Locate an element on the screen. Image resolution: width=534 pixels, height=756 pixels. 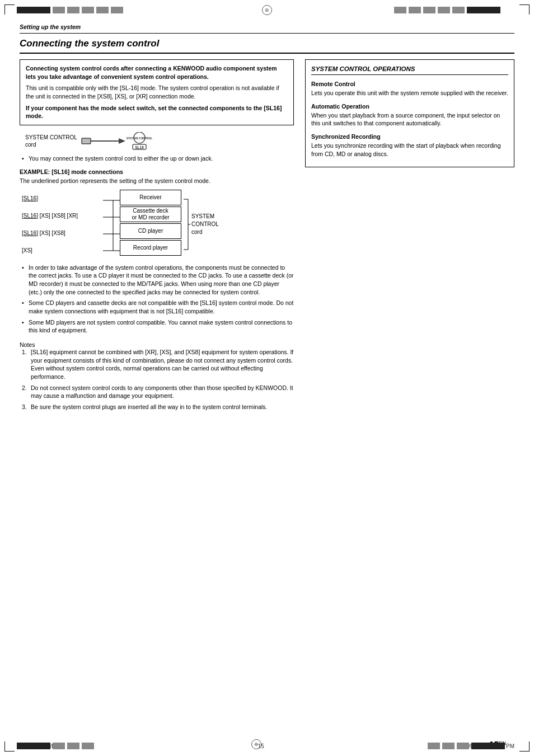
section-rule is located at coordinates (267, 34).